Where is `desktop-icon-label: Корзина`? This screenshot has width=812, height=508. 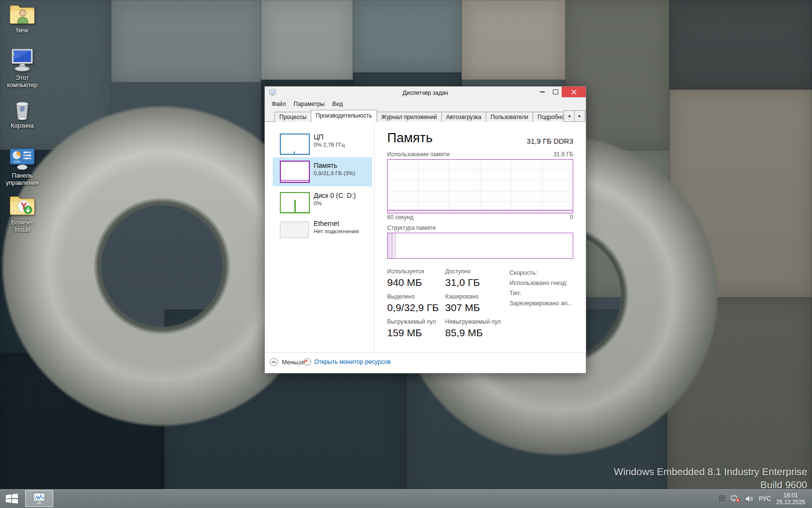
desktop-icon-label: Корзина is located at coordinates (22, 126).